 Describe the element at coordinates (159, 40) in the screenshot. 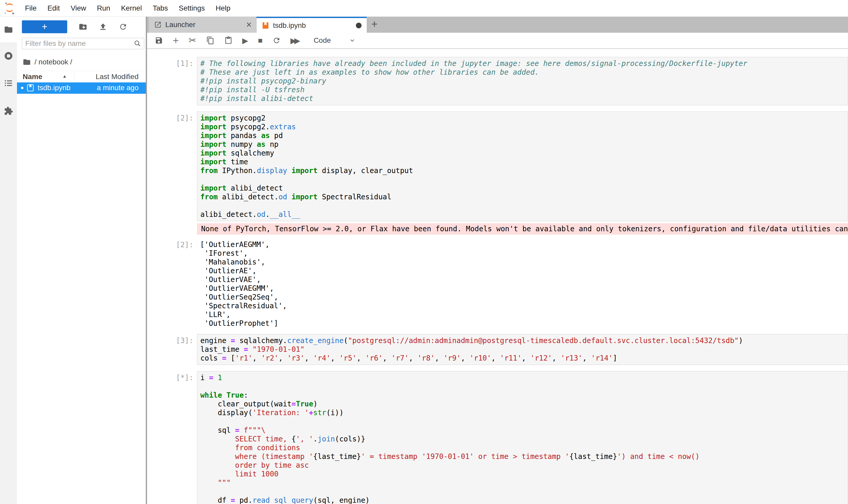

I see `save-icon` at that location.